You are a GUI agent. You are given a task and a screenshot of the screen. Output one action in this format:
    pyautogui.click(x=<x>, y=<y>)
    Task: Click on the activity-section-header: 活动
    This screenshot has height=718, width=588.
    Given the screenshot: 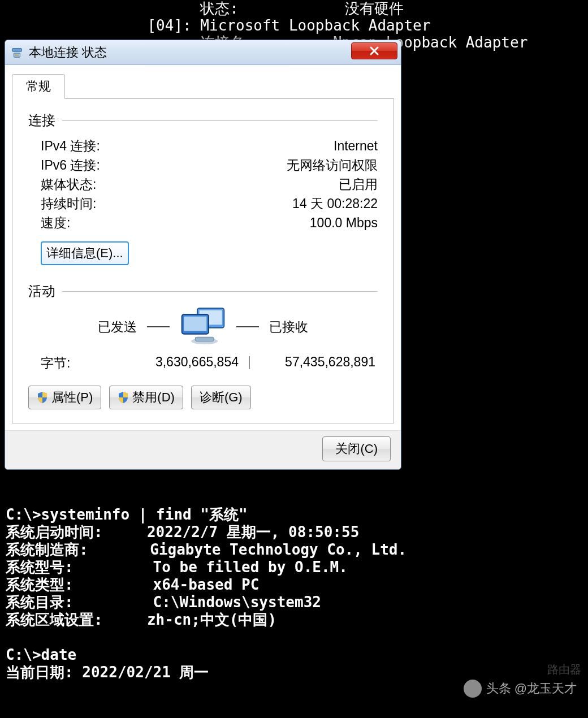 What is the action you would take?
    pyautogui.click(x=203, y=291)
    